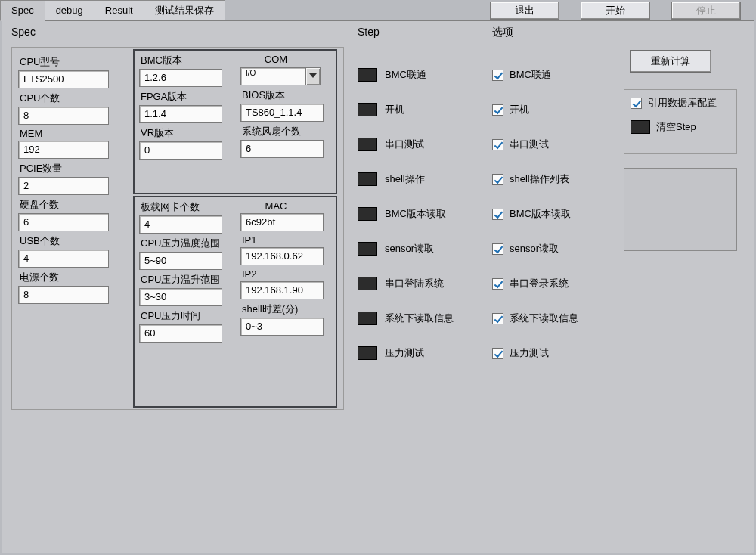 This screenshot has height=555, width=756. I want to click on cpu-temp-range-field: 5~90, so click(181, 261).